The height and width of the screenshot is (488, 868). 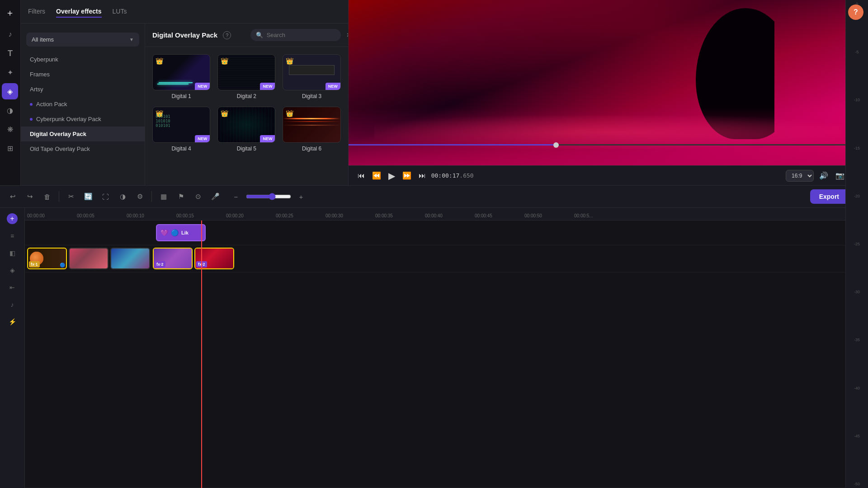 I want to click on text-icon: T, so click(x=10, y=53).